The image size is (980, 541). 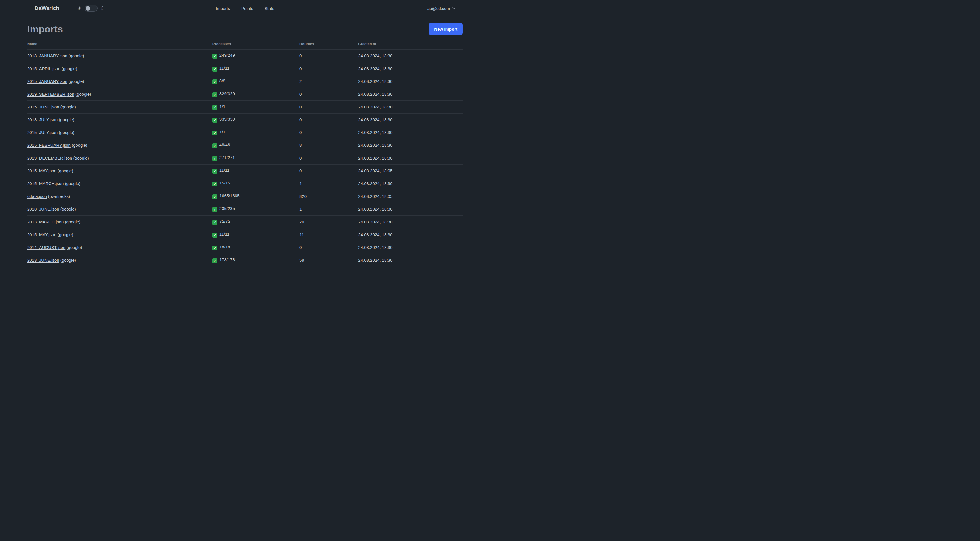 I want to click on import-file-link: 2015_JUNE.json, so click(x=43, y=107).